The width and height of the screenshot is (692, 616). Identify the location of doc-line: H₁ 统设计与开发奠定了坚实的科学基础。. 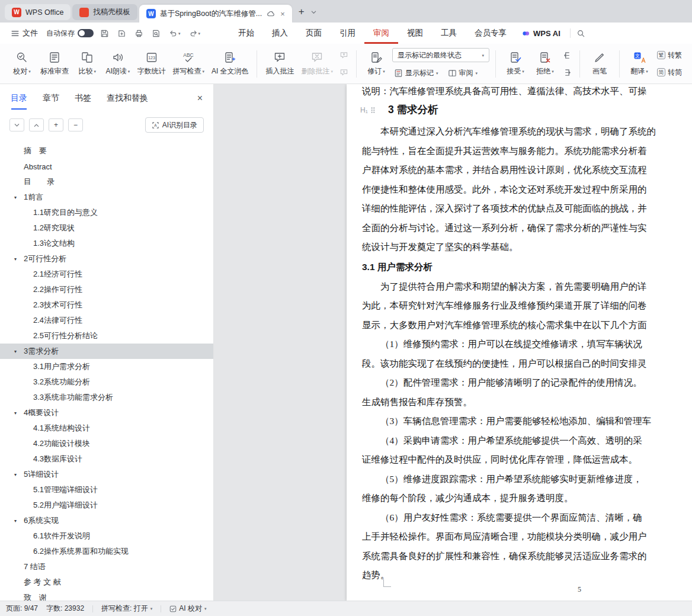
(527, 248).